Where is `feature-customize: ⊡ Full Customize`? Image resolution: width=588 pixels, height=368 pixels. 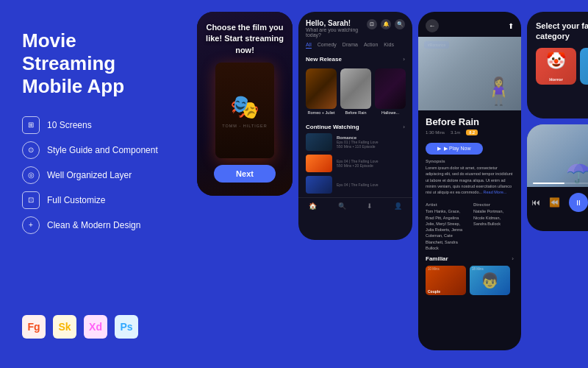
feature-customize: ⊡ Full Customize is located at coordinates (96, 200).